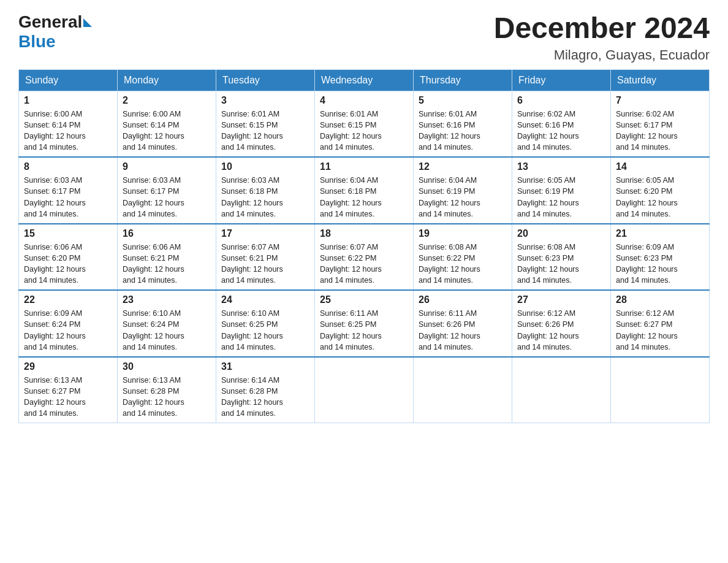 This screenshot has height=563, width=728. Describe the element at coordinates (463, 197) in the screenshot. I see `day-info: Sunrise: 6:04 AMSunset: 6:19 PMDaylight:…` at that location.